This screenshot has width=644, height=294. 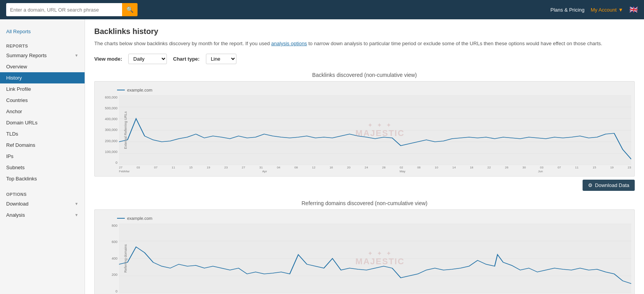 What do you see at coordinates (455, 43) in the screenshot?
I see `desc-suffix: to narrow down analysis to particular ti…` at bounding box center [455, 43].